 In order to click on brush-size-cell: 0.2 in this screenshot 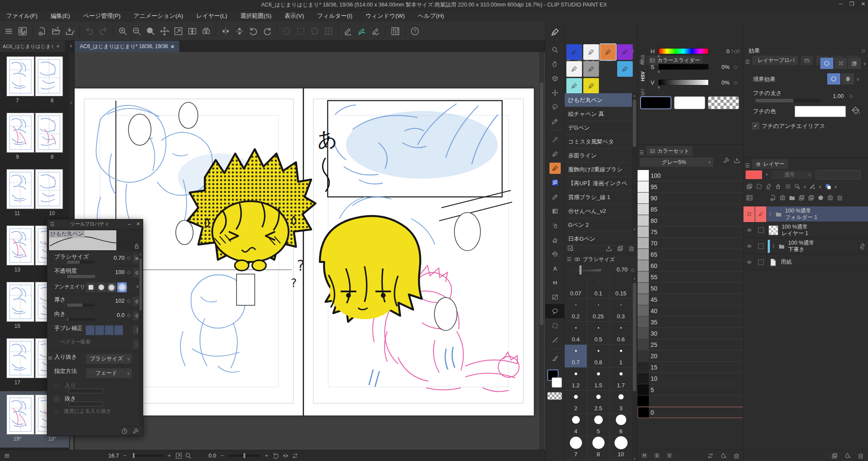, I will do `click(576, 311)`.